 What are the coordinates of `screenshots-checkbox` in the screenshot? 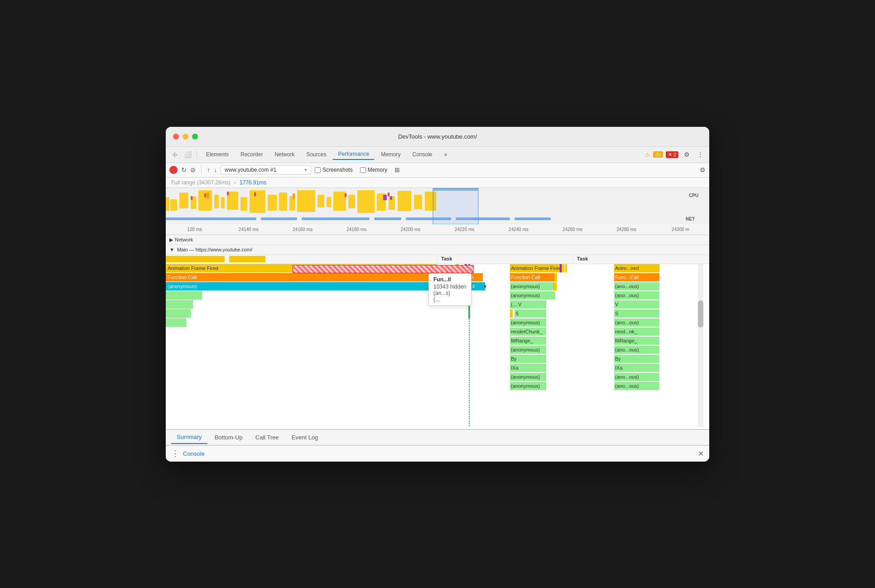 It's located at (318, 170).